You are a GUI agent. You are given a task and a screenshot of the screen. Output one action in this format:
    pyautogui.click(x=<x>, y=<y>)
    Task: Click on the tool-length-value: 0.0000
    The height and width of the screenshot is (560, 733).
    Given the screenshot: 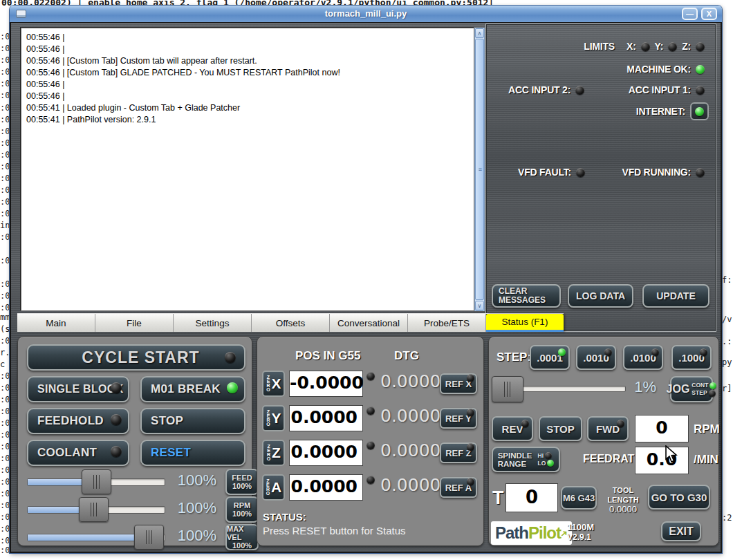 What is the action you would take?
    pyautogui.click(x=623, y=509)
    